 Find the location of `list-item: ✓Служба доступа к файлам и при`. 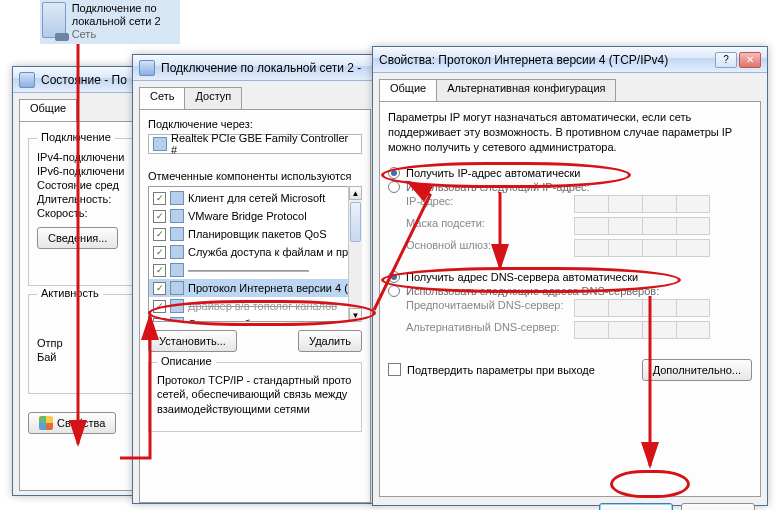

list-item: ✓Служба доступа к файлам и при is located at coordinates (255, 252).